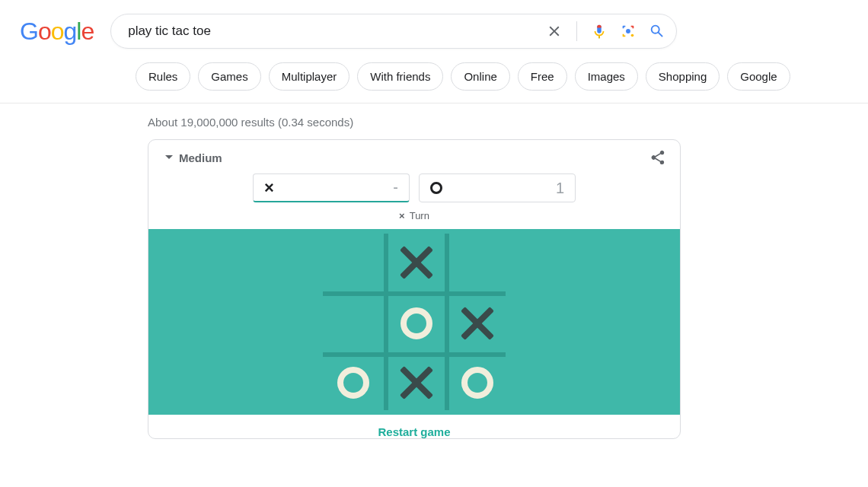 Image resolution: width=868 pixels, height=487 pixels. I want to click on difficulty-selector: Medium, so click(193, 158).